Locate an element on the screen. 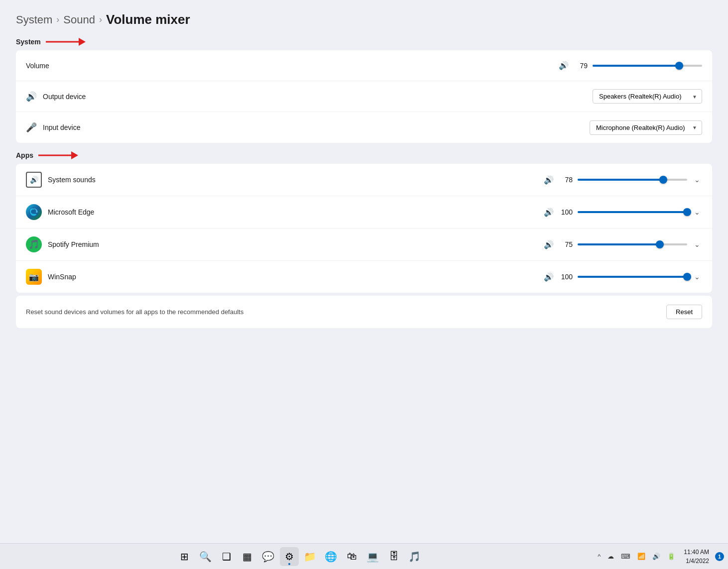 This screenshot has width=728, height=569. tray-chevron-icon: ^ is located at coordinates (599, 557).